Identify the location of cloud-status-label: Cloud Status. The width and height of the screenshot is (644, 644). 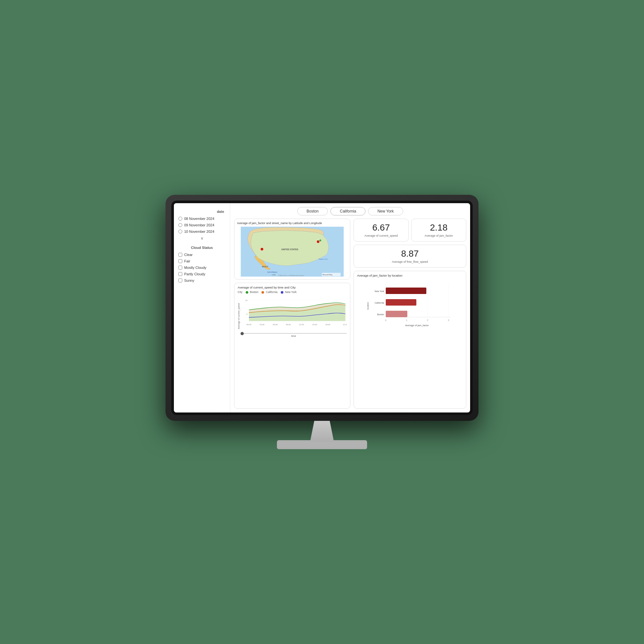
(202, 248).